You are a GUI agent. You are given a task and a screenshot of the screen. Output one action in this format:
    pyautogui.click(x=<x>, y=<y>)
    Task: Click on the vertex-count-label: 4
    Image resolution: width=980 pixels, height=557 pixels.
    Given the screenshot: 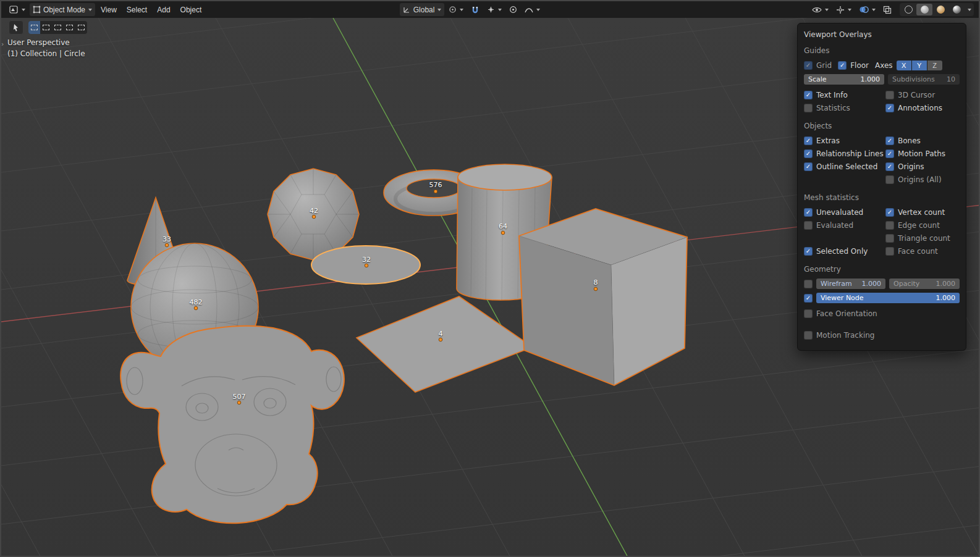 What is the action you would take?
    pyautogui.click(x=441, y=333)
    